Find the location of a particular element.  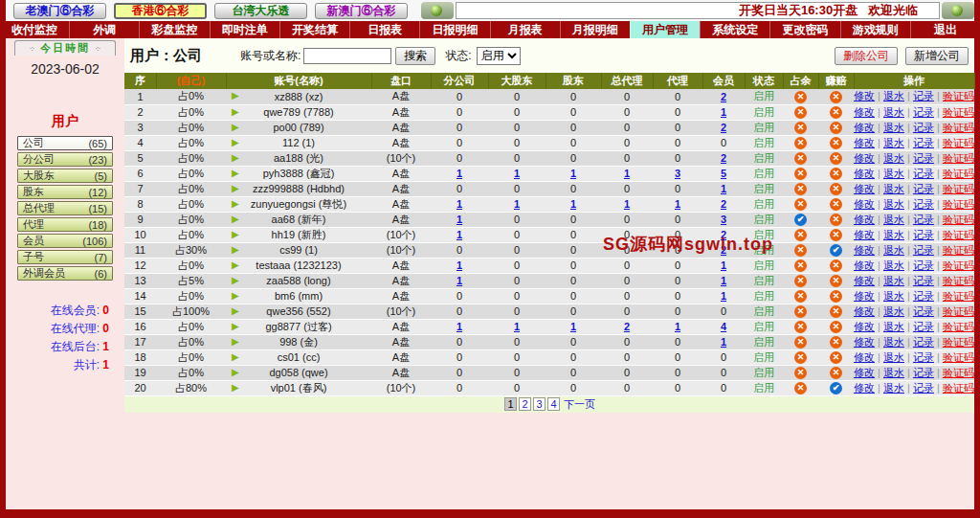

create-company-button: 新增公司 is located at coordinates (937, 56).